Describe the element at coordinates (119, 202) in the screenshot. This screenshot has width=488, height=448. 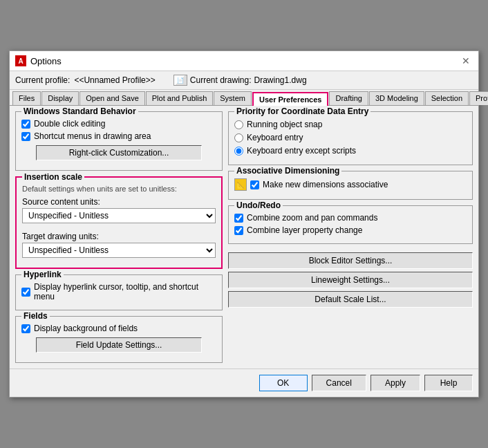
I see `source-label: Source content units:` at that location.